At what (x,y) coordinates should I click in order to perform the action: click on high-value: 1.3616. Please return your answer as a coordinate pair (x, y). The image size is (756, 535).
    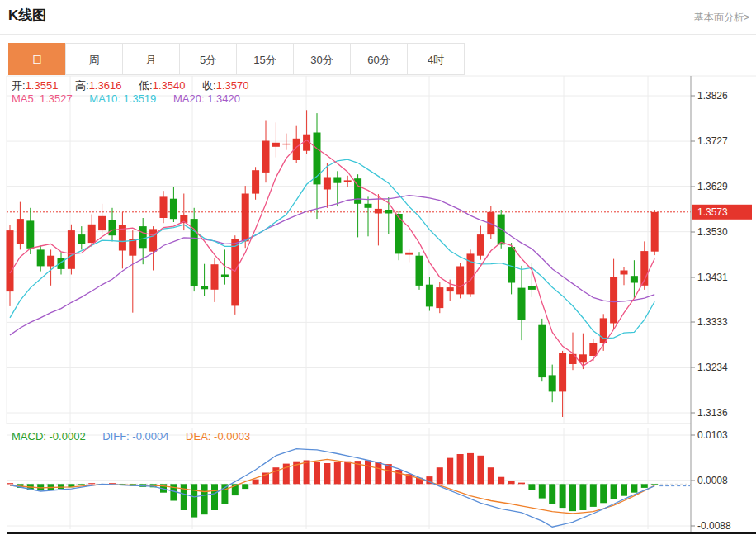
    Looking at the image, I should click on (106, 86).